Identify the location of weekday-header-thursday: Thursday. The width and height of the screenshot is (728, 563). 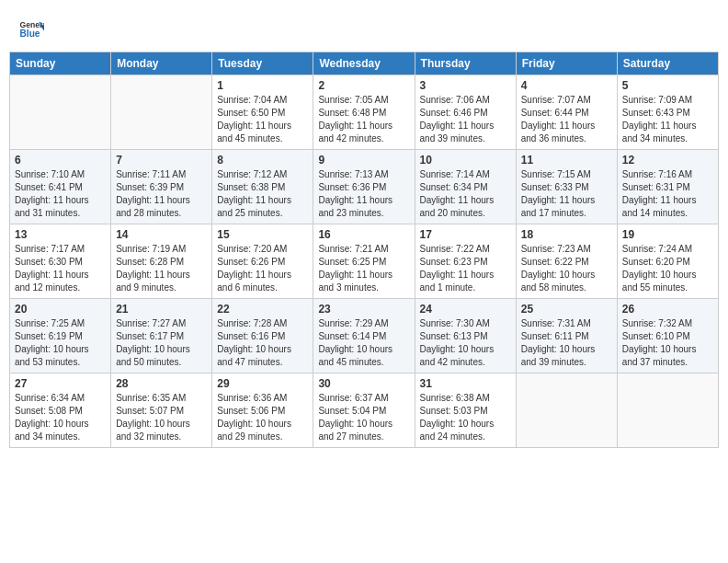
(465, 64).